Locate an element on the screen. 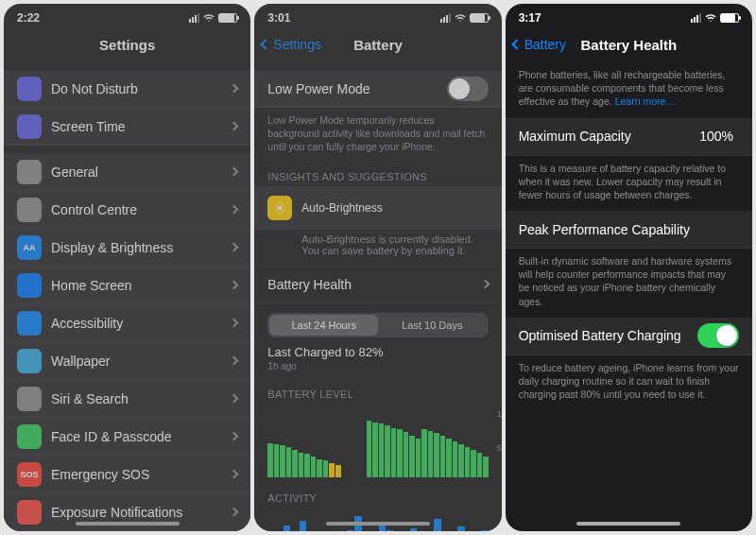 The image size is (756, 535). grid-icon is located at coordinates (29, 285).